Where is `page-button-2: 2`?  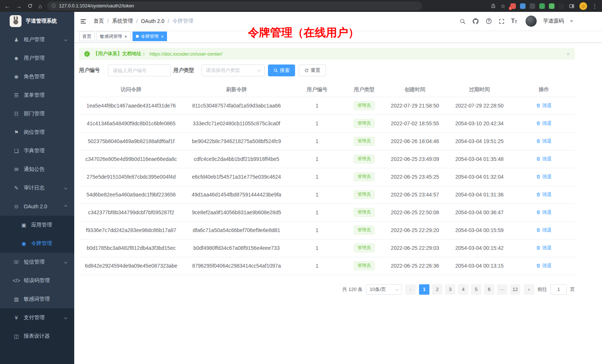 page-button-2: 2 is located at coordinates (437, 289).